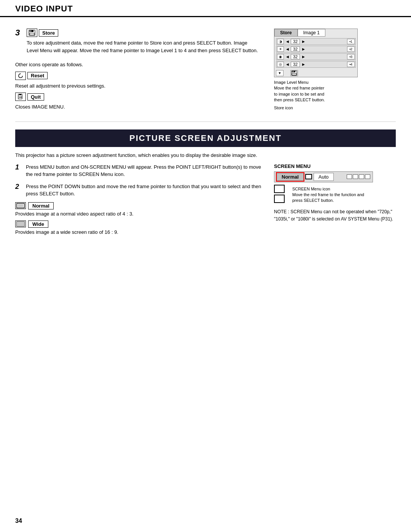 This screenshot has height=532, width=411. Describe the element at coordinates (139, 232) in the screenshot. I see `wide-description: Provides image at a wide screen ratio of…` at that location.